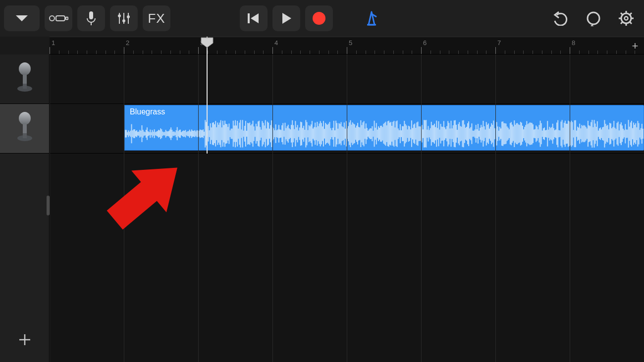 This screenshot has width=644, height=362. What do you see at coordinates (372, 18) in the screenshot?
I see `metronome-button` at bounding box center [372, 18].